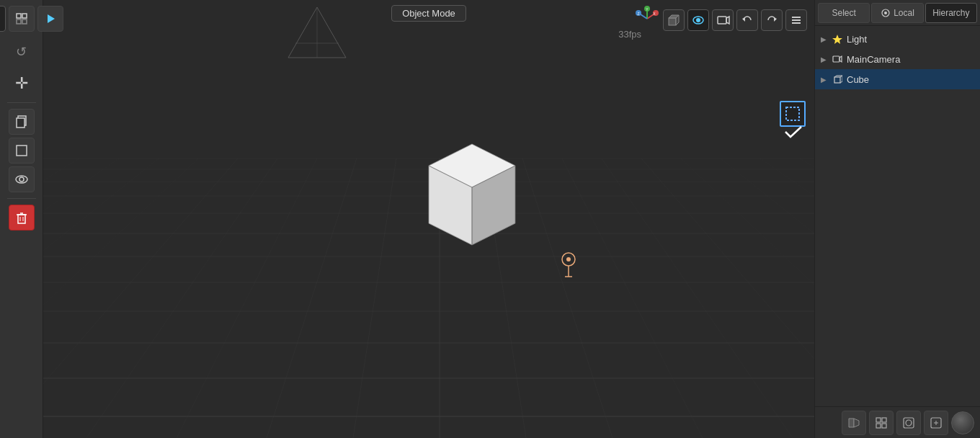 The height and width of the screenshot is (438, 980). What do you see at coordinates (22, 218) in the screenshot?
I see `trash-icon` at bounding box center [22, 218].